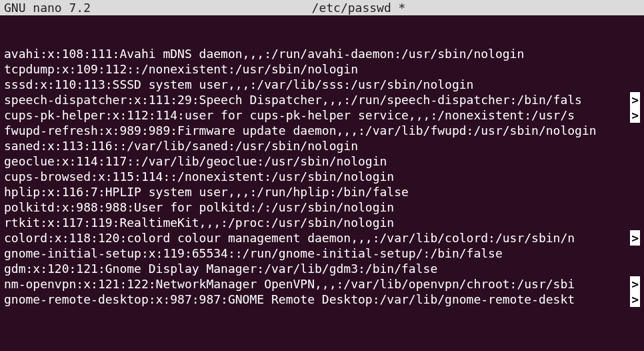  I want to click on line-text: nm-openvpn:x:121:122:NetworkManager Open…, so click(289, 284).